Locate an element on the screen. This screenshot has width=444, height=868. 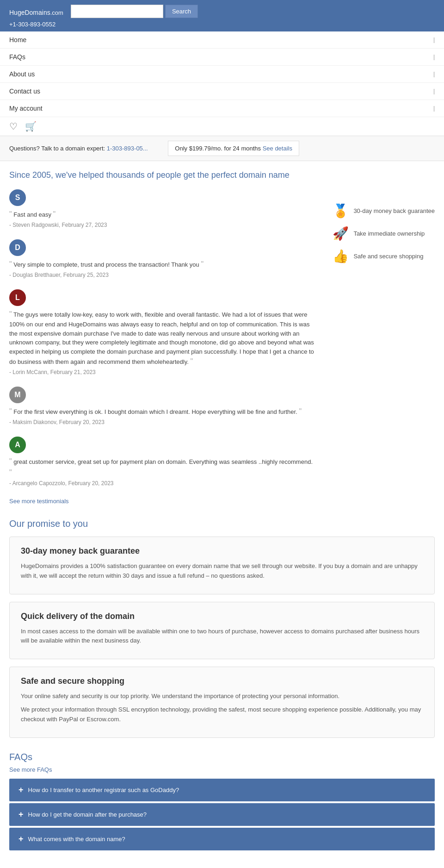
avatar-m: M is located at coordinates (18, 395).